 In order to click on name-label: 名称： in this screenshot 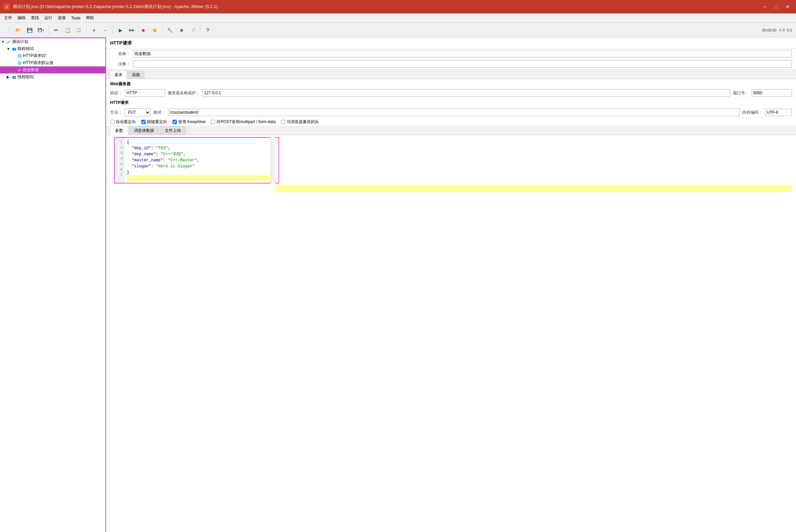, I will do `click(120, 54)`.